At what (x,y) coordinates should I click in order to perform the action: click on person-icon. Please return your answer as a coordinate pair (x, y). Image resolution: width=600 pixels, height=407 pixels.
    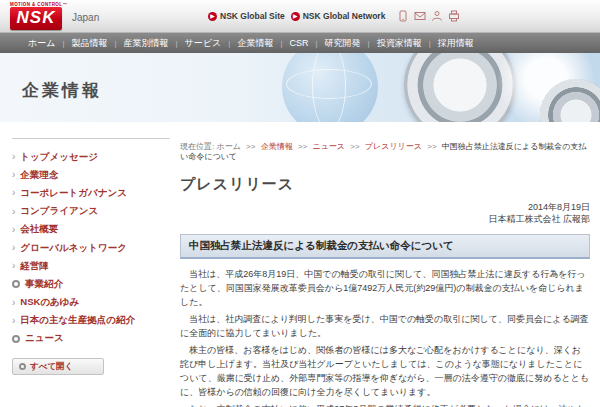
    Looking at the image, I should click on (437, 16).